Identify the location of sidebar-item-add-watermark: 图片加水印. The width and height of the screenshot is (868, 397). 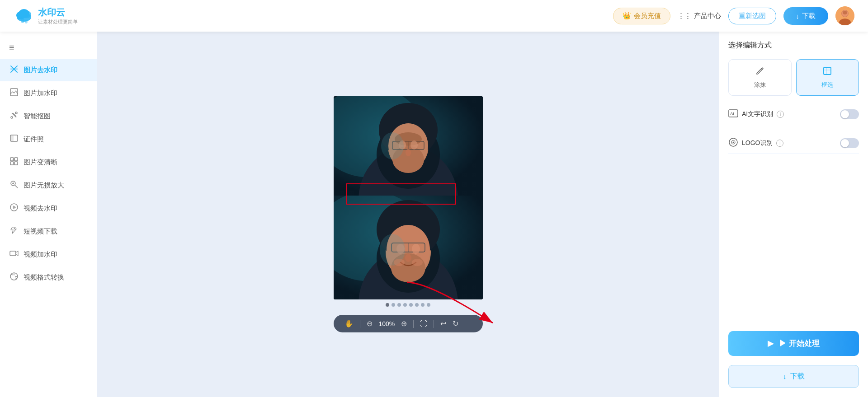
(49, 93).